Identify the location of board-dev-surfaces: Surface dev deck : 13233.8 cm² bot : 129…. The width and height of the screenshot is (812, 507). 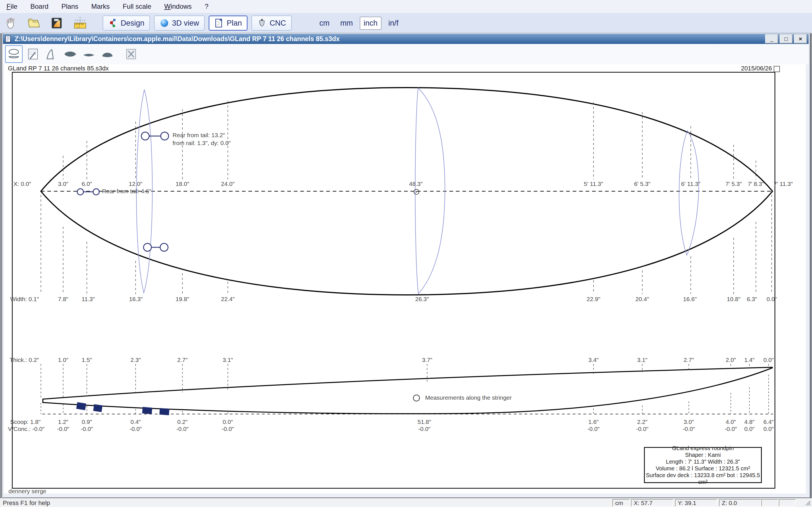
(703, 478).